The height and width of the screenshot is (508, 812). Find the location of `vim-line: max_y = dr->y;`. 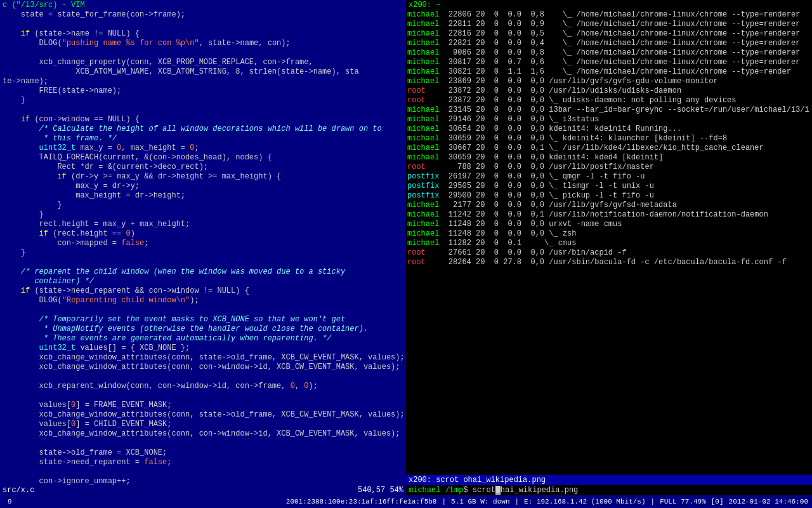

vim-line: max_y = dr->y; is located at coordinates (203, 187).